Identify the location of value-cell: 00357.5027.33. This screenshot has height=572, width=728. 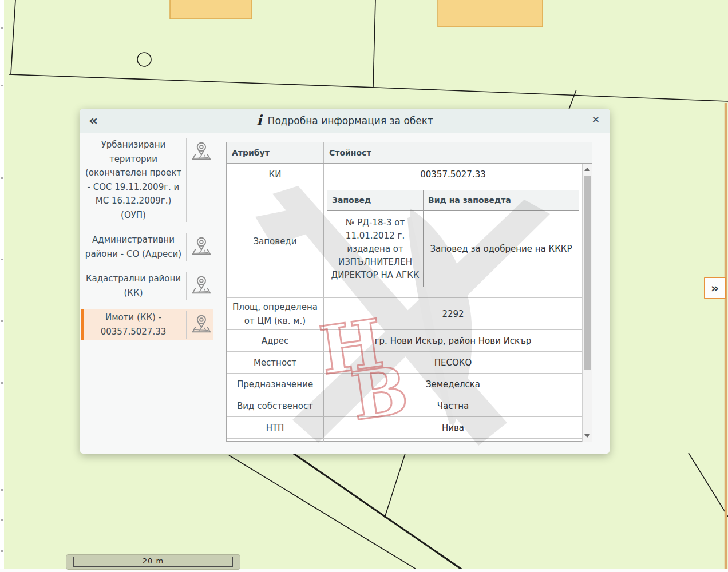
(453, 174).